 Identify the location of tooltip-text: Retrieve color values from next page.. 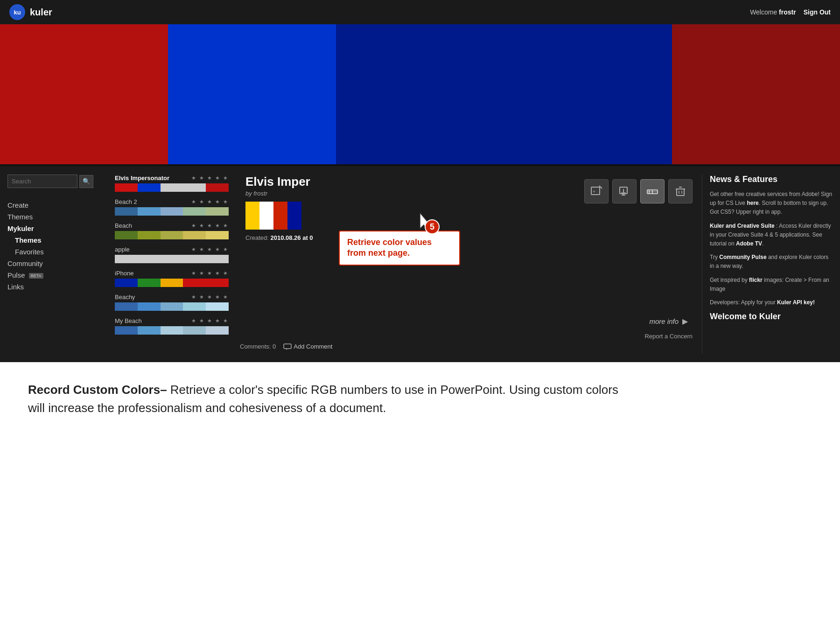
(389, 247).